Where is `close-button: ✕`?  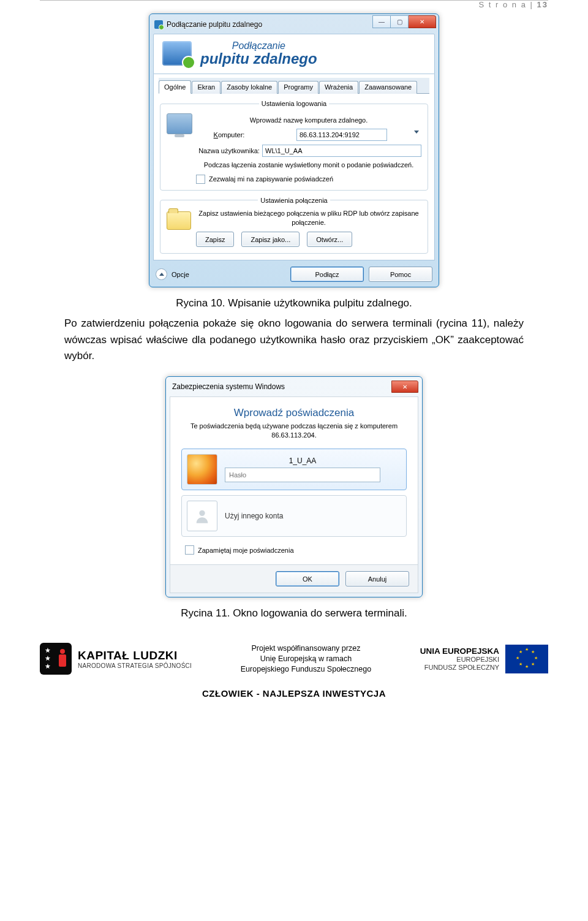
close-button: ✕ is located at coordinates (423, 22).